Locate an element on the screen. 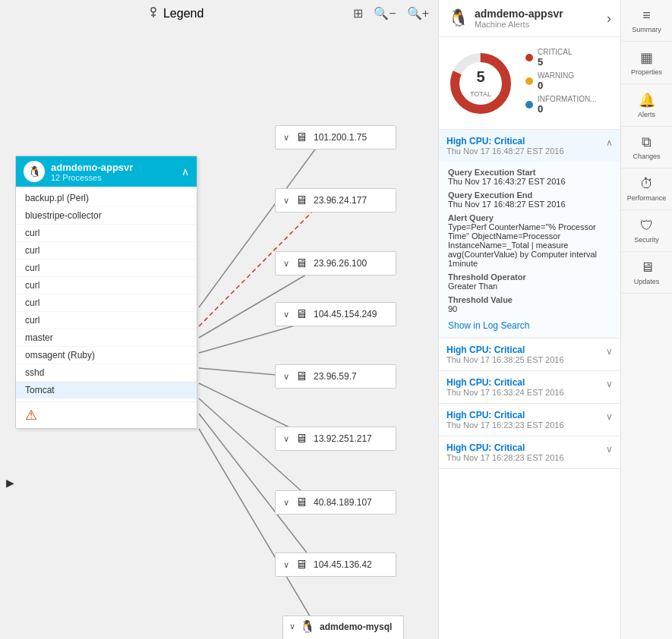 The width and height of the screenshot is (672, 639). detail-value: Greater Than is located at coordinates (530, 286).